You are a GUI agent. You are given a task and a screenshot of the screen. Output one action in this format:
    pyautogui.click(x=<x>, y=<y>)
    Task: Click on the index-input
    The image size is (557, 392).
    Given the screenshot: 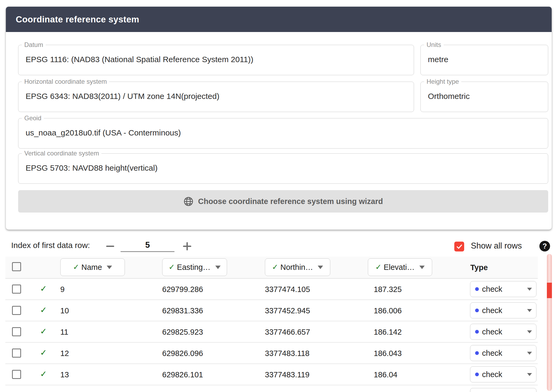 What is the action you would take?
    pyautogui.click(x=148, y=245)
    